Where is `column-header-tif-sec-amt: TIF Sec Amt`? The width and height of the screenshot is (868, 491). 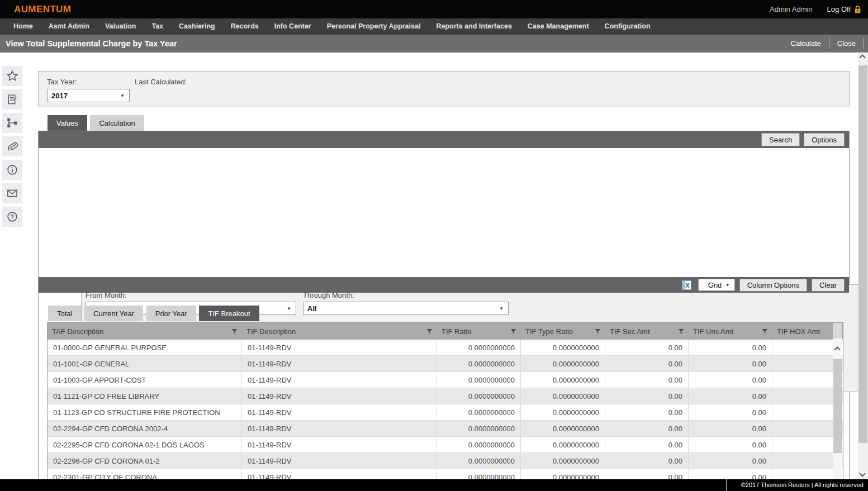 column-header-tif-sec-amt: TIF Sec Amt is located at coordinates (647, 331).